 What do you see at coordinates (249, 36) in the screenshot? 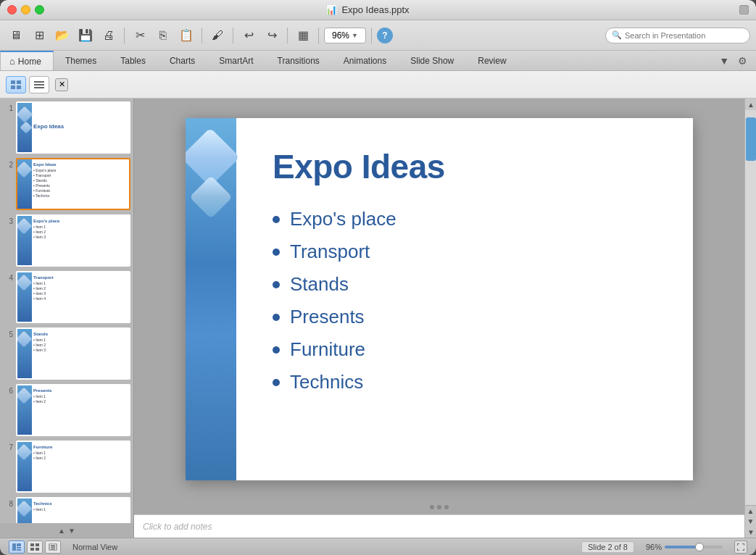
I see `toolbar-undo: ↩` at bounding box center [249, 36].